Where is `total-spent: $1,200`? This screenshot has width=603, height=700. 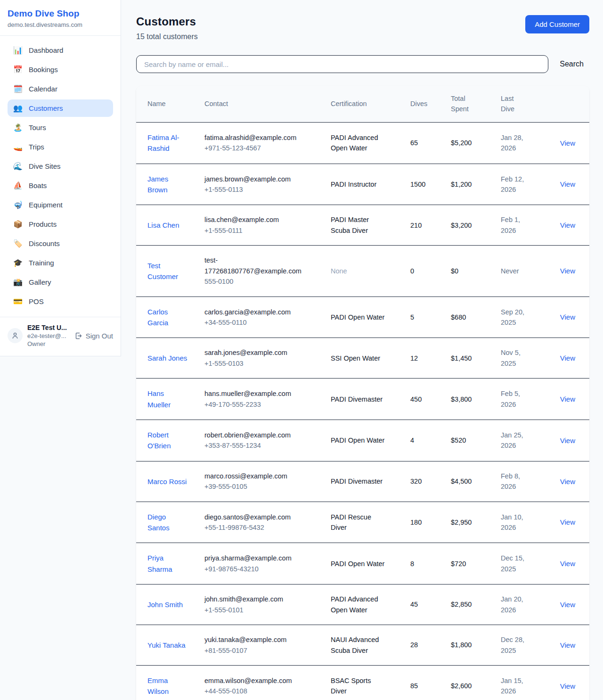
total-spent: $1,200 is located at coordinates (461, 184).